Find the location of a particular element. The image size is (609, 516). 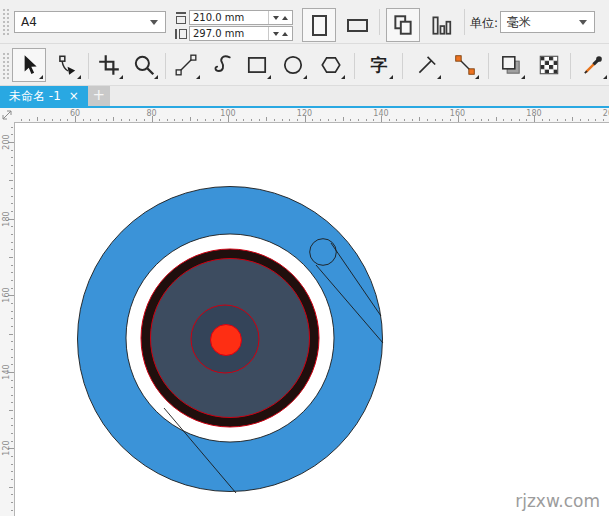

landscape-orientation-button is located at coordinates (357, 25).